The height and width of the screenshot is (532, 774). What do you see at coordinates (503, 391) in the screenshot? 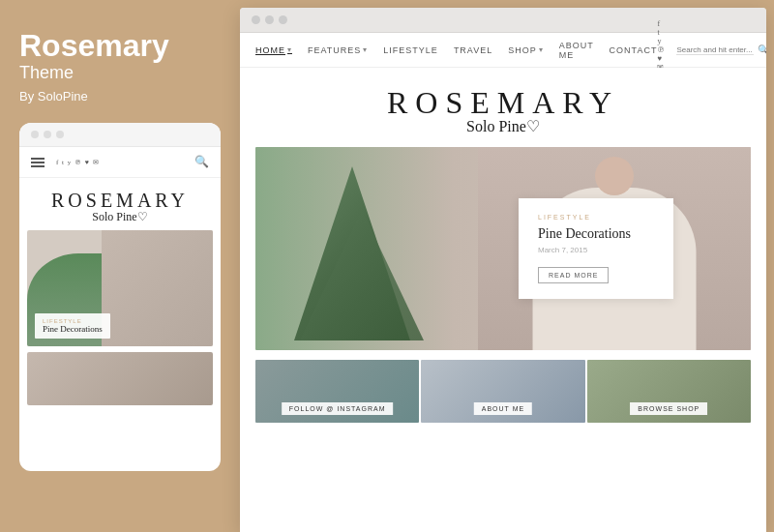
I see `thumbnail-aboutme: ABOUT ME` at bounding box center [503, 391].